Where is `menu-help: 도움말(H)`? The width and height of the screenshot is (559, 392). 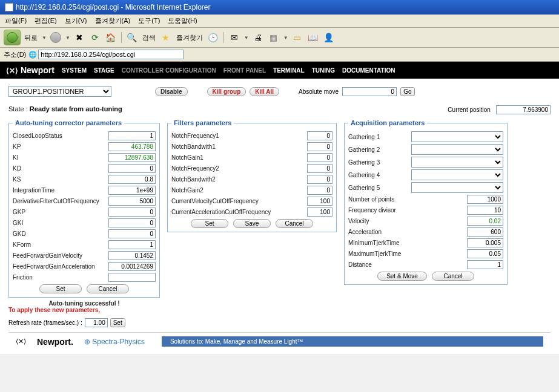
menu-help: 도움말(H) is located at coordinates (182, 21).